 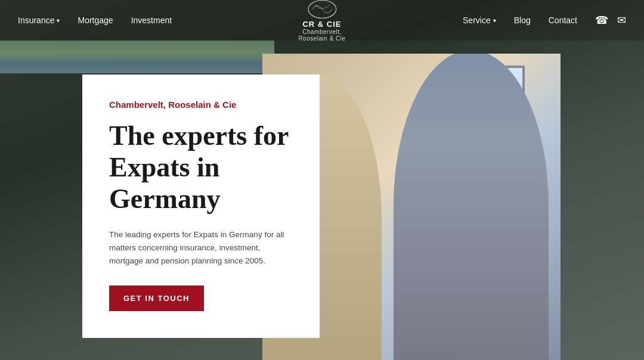 What do you see at coordinates (201, 105) in the screenshot?
I see `company-name: Chambervelt, Rooselain & Cie` at bounding box center [201, 105].